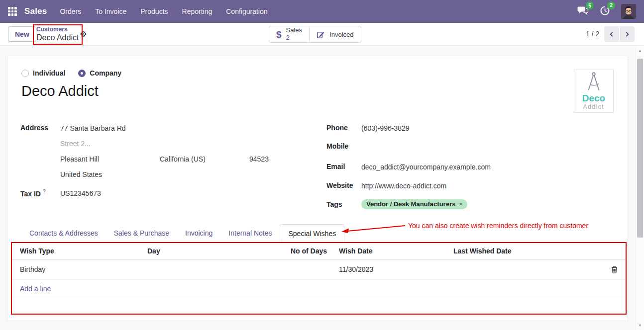 The image size is (644, 330). I want to click on control-panel: New Customers Deco Addict ⚙ $ Sales 2 In…, so click(322, 34).